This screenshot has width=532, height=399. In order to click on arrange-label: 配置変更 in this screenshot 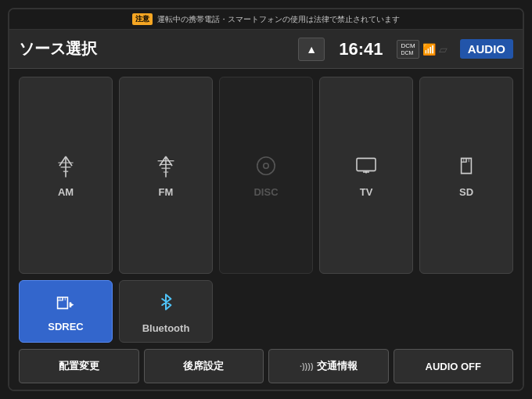, I will do `click(79, 366)`.